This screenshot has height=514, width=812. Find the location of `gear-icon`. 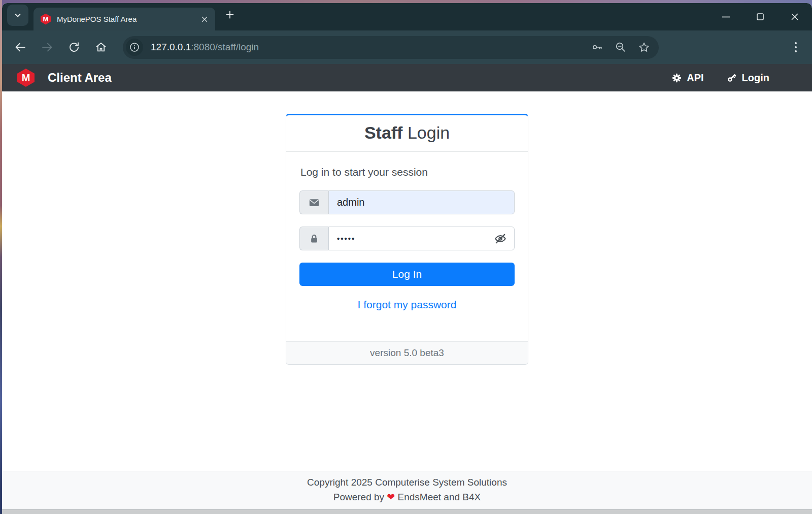

gear-icon is located at coordinates (677, 78).